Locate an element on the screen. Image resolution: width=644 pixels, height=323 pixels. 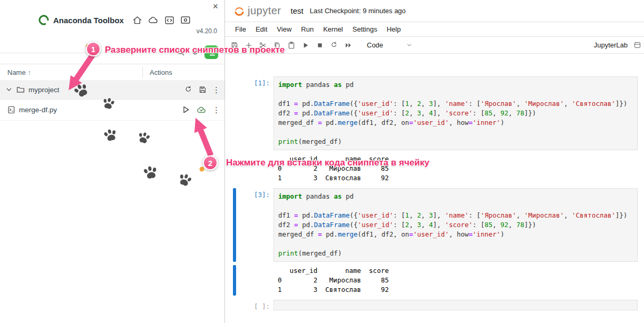
kernel-label: JupyterLab is located at coordinates (611, 45).